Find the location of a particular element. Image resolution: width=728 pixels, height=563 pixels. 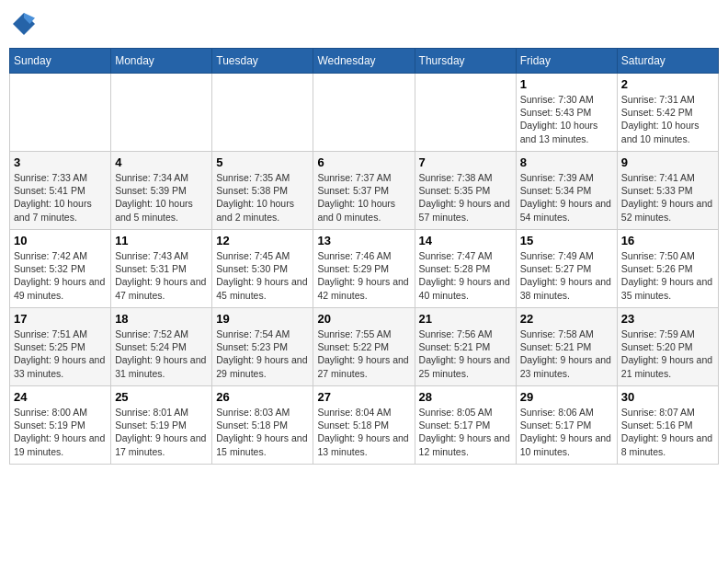

day-number: 27 is located at coordinates (364, 397).